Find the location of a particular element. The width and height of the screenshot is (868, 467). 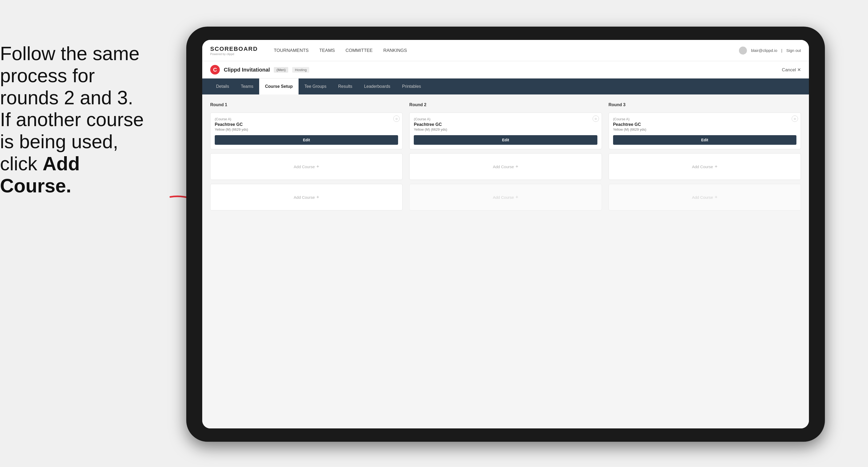

round-3-course-details: Yellow (M) (6629 yds) is located at coordinates (705, 129).